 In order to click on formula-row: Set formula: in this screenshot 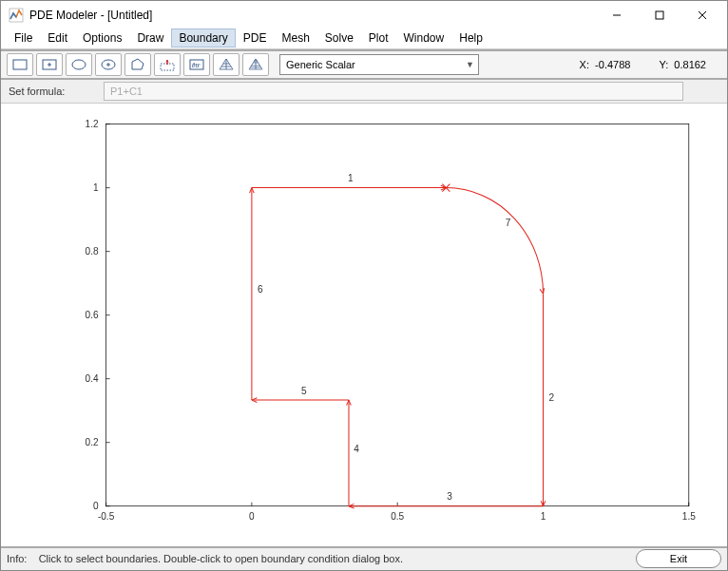, I will do `click(364, 91)`.